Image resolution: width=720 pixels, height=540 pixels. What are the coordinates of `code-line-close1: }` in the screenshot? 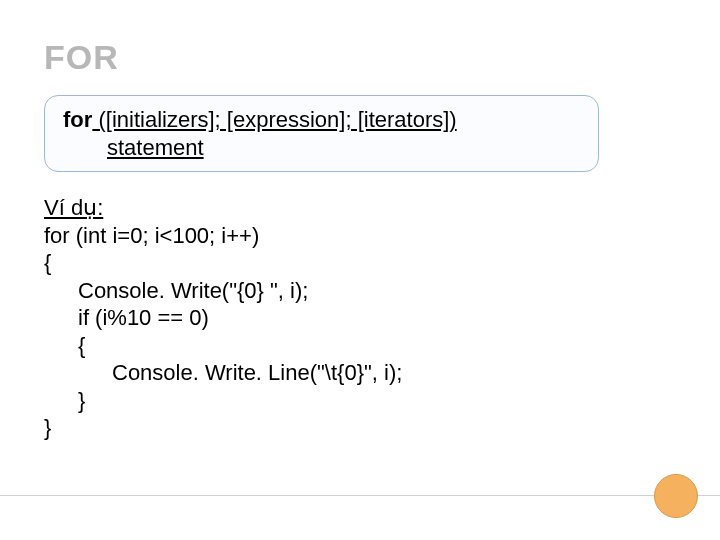 It's located at (360, 428).